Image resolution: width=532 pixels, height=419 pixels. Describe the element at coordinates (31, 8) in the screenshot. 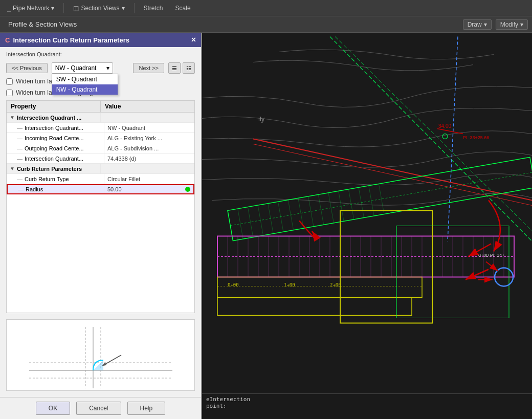

I see `pipe-network-menu: ⎯ Pipe Network ▾` at that location.